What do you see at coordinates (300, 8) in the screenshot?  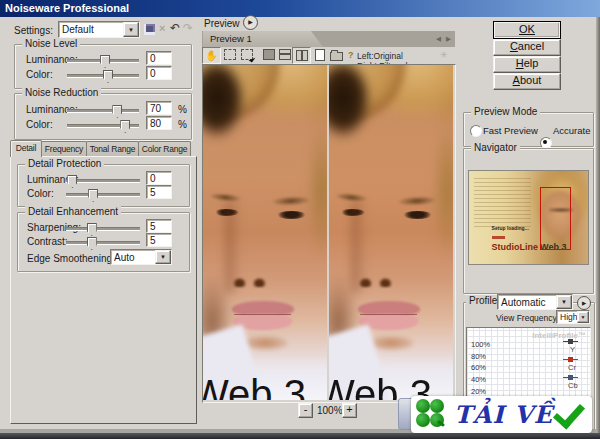 I see `title-bar: Noiseware Professional` at bounding box center [300, 8].